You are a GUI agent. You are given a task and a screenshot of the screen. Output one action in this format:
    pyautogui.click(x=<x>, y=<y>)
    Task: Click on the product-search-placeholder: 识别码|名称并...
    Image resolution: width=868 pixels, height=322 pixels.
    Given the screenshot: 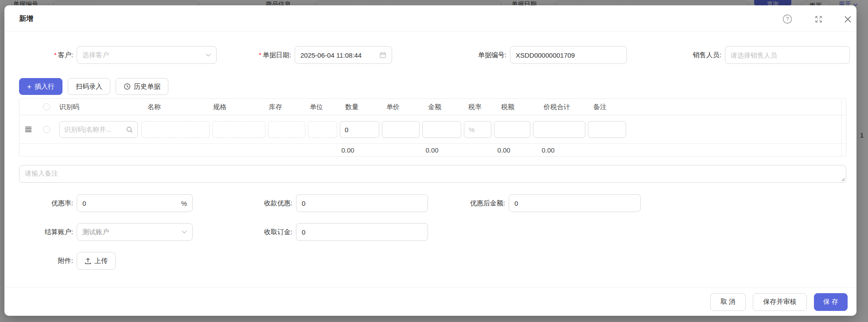 What is the action you would take?
    pyautogui.click(x=94, y=130)
    